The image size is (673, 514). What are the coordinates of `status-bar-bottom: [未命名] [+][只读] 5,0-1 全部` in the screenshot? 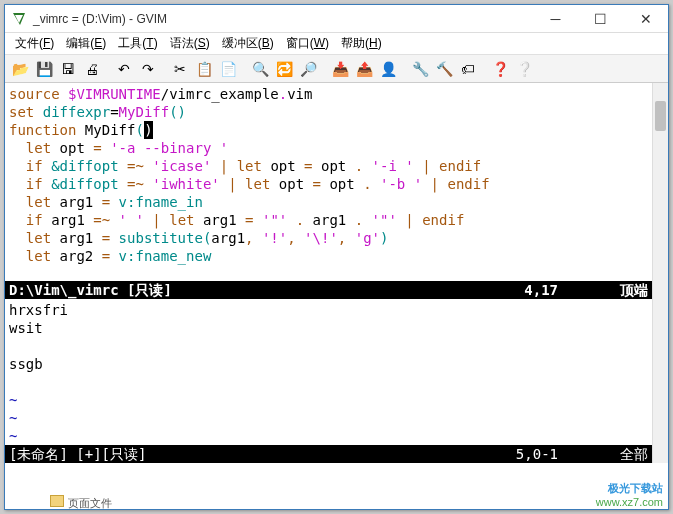 It's located at (328, 454).